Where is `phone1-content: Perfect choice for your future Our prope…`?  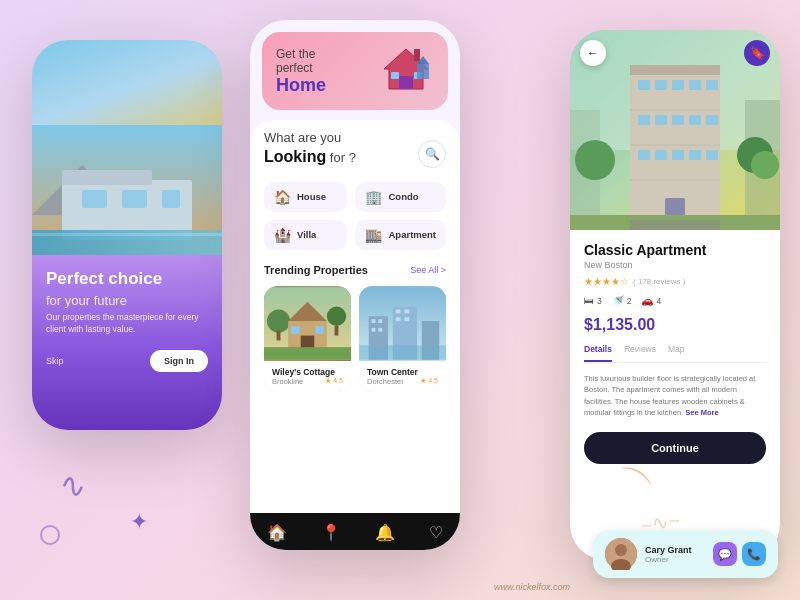
phone1-content: Perfect choice for your future Our prope… is located at coordinates (127, 319).